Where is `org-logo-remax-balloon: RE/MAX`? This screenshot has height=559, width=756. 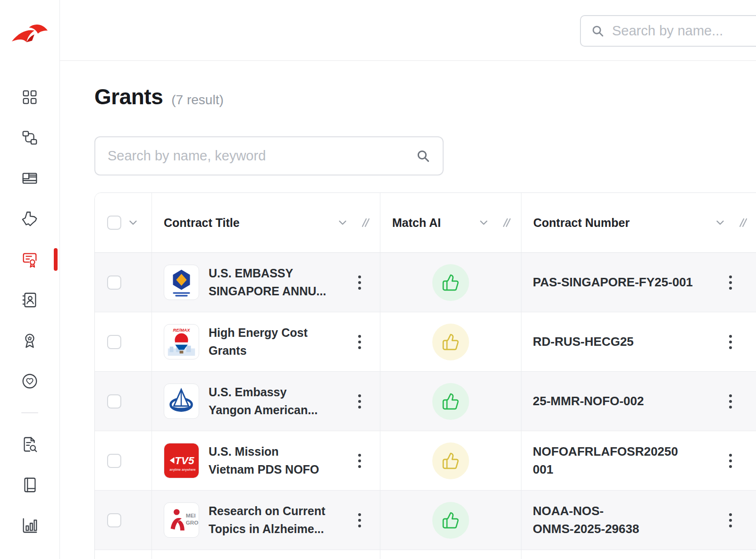
org-logo-remax-balloon: RE/MAX is located at coordinates (181, 342).